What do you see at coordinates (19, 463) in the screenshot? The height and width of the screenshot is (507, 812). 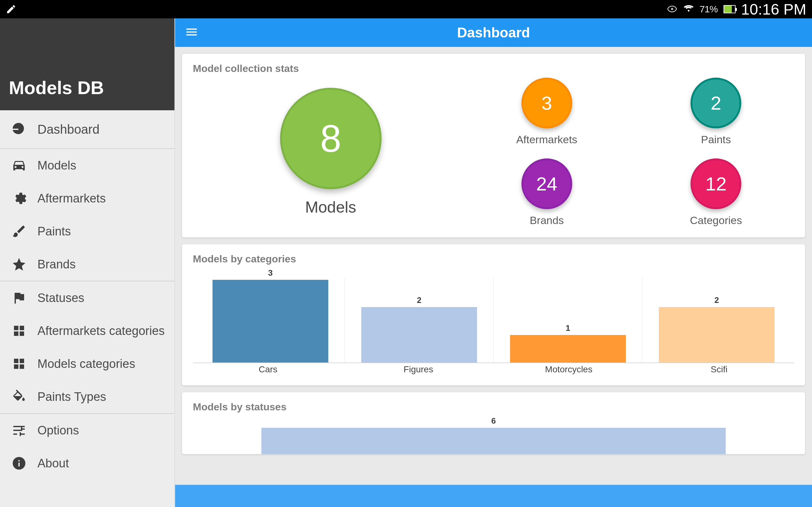 I see `info-icon` at bounding box center [19, 463].